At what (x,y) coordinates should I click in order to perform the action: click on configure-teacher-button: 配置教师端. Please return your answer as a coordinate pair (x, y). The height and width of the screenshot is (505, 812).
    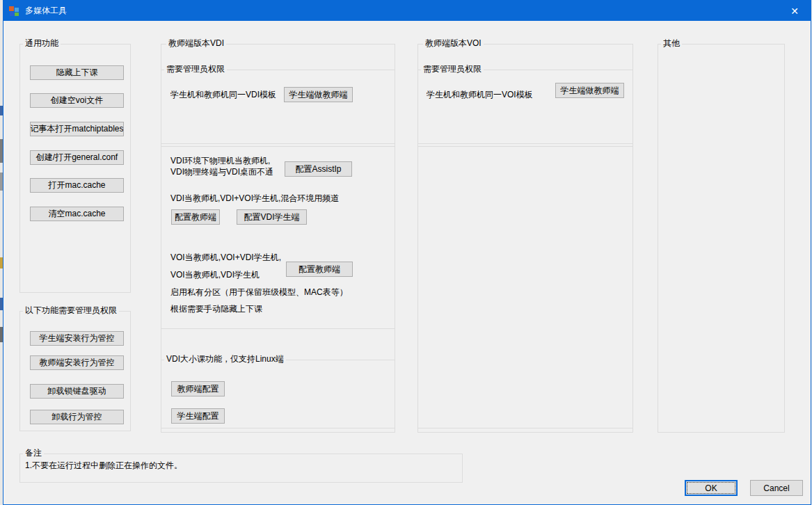
    Looking at the image, I should click on (196, 217).